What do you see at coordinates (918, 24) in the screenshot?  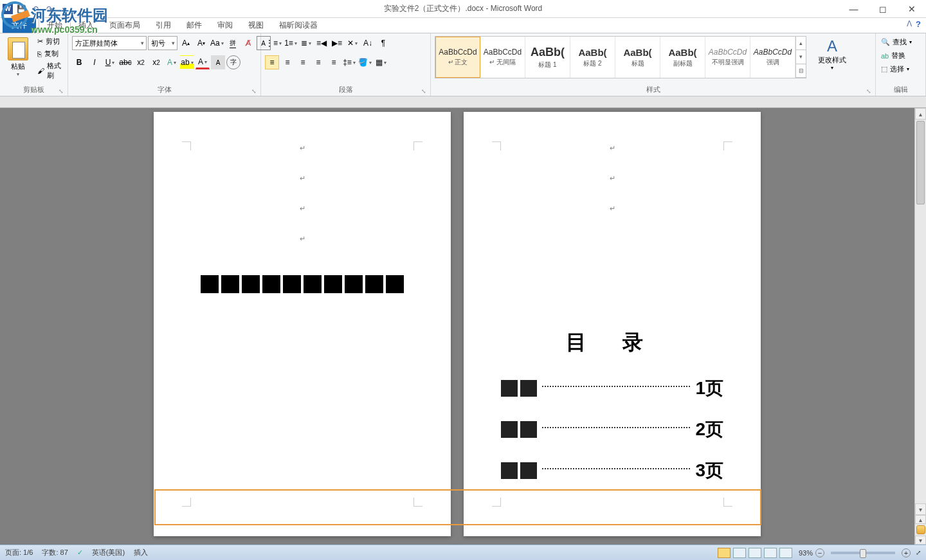 I see `help-icon: ?` at bounding box center [918, 24].